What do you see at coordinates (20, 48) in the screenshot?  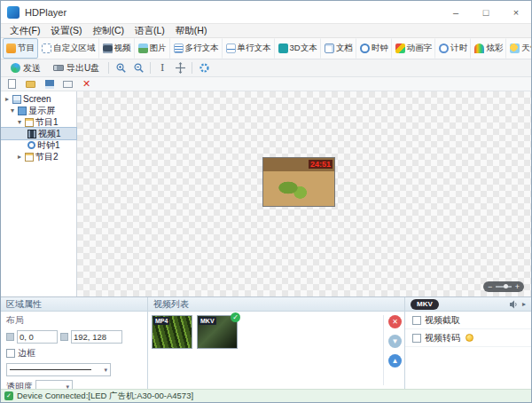 I see `tab-program: 节目` at bounding box center [20, 48].